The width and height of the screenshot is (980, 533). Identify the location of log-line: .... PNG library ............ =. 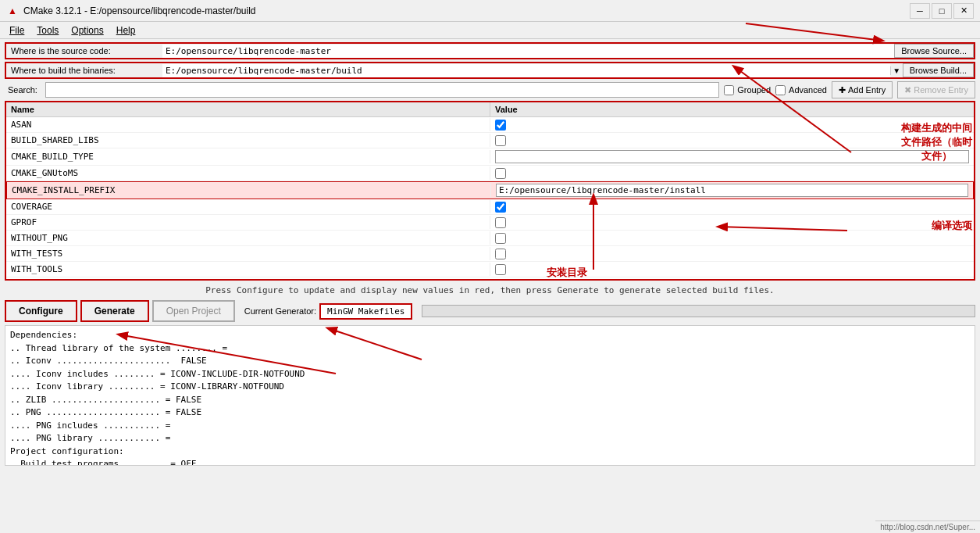
(490, 439).